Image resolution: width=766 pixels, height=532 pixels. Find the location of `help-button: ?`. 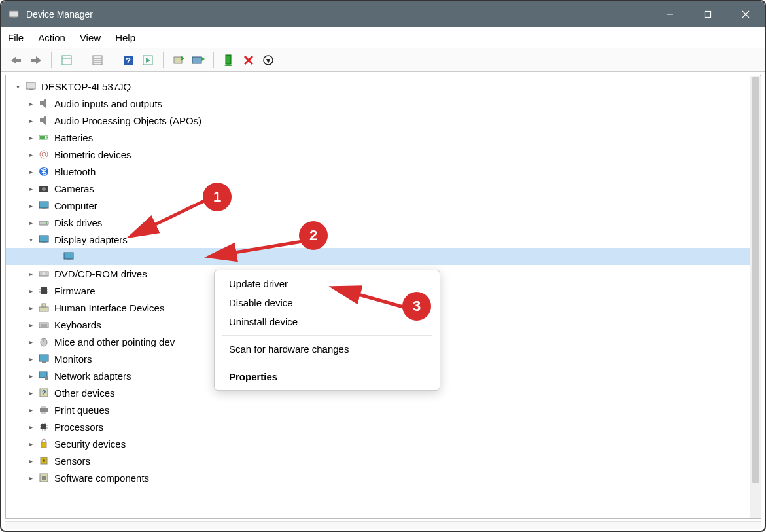

help-button: ? is located at coordinates (128, 60).